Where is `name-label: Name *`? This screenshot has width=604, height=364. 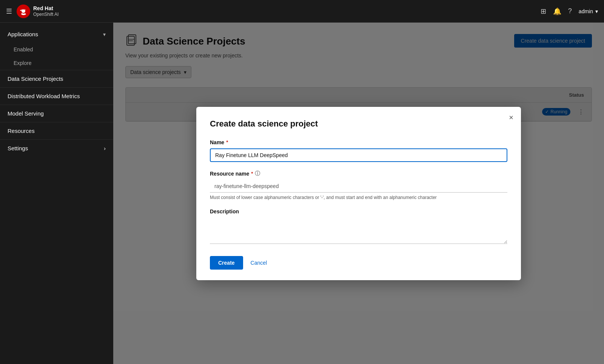
name-label: Name * is located at coordinates (359, 142).